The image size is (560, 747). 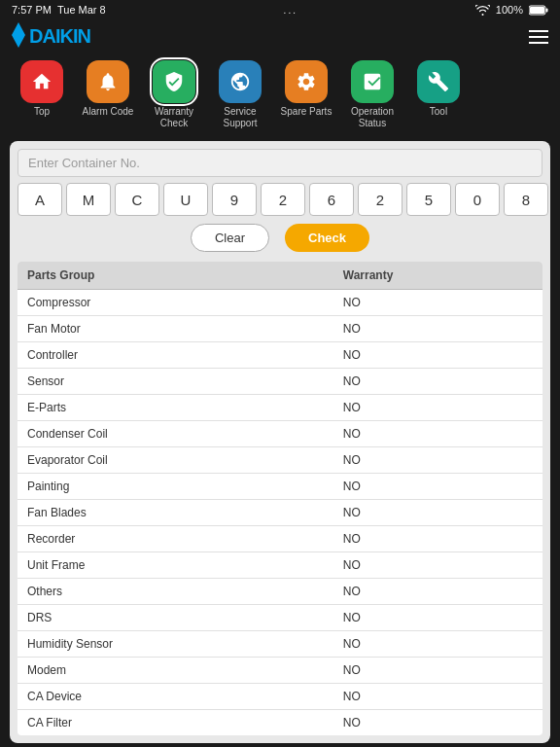 What do you see at coordinates (280, 356) in the screenshot?
I see `table-row: ControllerNO` at bounding box center [280, 356].